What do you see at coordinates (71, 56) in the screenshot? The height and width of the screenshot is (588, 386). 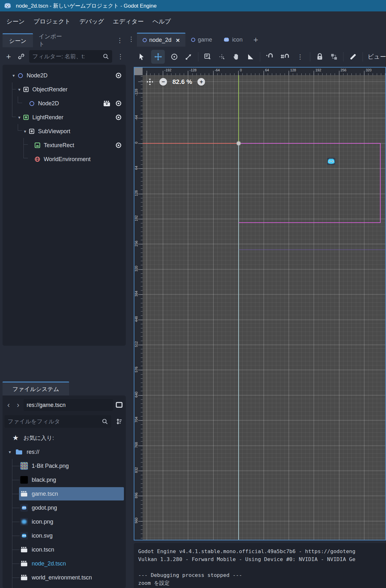 I see `scene-filter-input: フィルター: 名前、t:` at bounding box center [71, 56].